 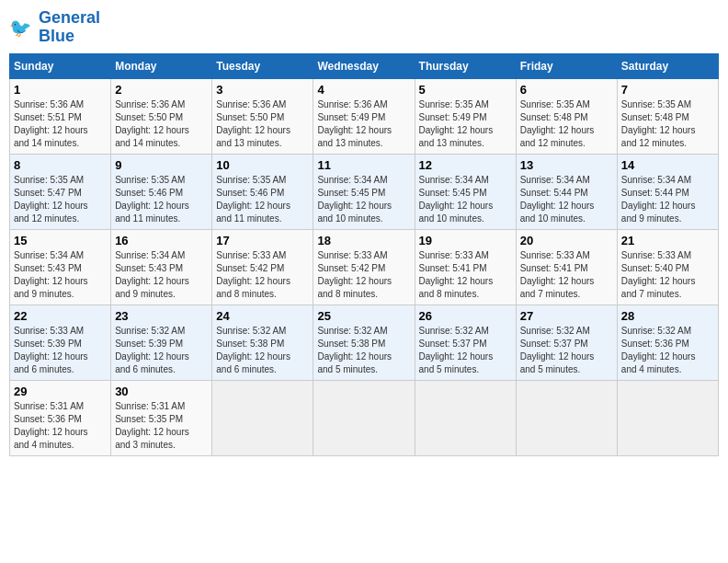 I want to click on day-detail: Sunrise: 5:35 AMSunset: 5:47 PMDaylight:…, so click(x=61, y=200).